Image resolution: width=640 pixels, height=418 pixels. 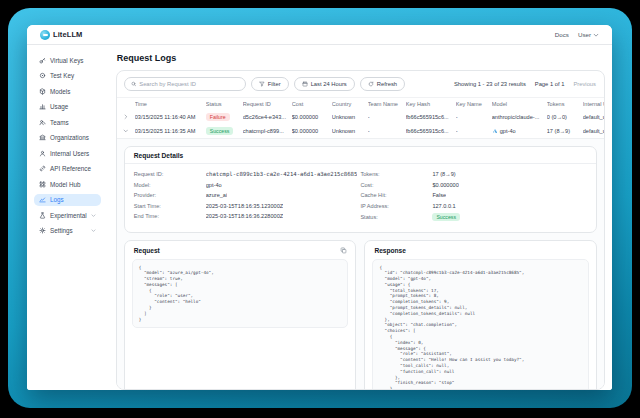 I want to click on search-box, so click(x=185, y=84).